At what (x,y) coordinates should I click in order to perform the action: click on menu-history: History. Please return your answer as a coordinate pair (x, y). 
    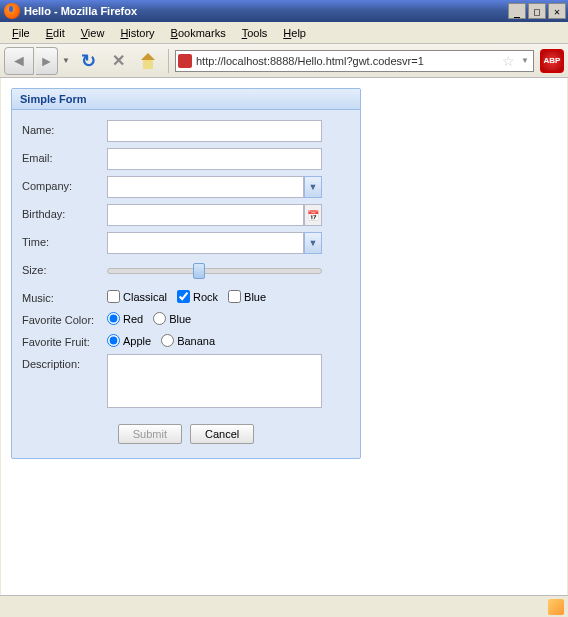
    Looking at the image, I should click on (137, 33).